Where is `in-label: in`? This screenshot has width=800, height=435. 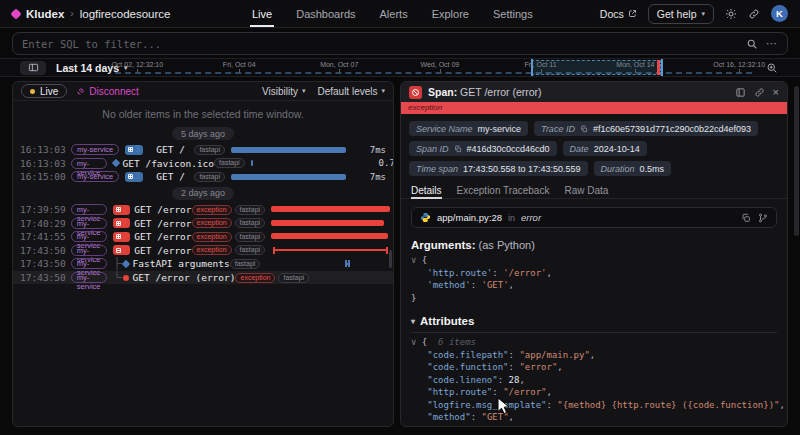 in-label: in is located at coordinates (512, 218).